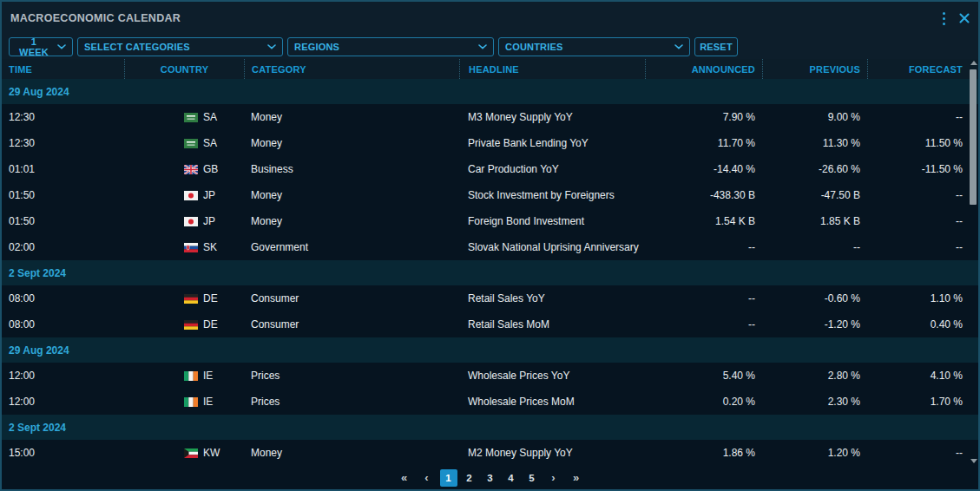  What do you see at coordinates (923, 169) in the screenshot?
I see `cell-forecast: -11.50 %` at bounding box center [923, 169].